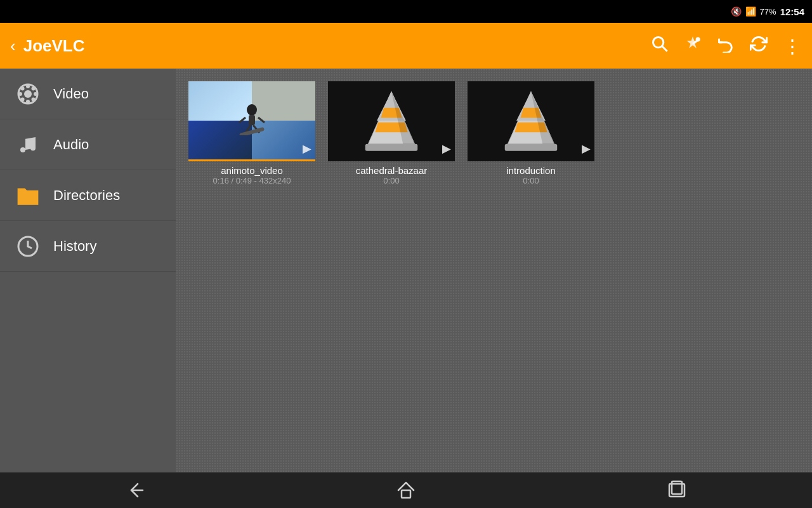 This screenshot has width=812, height=508. I want to click on history-label: History, so click(75, 246).